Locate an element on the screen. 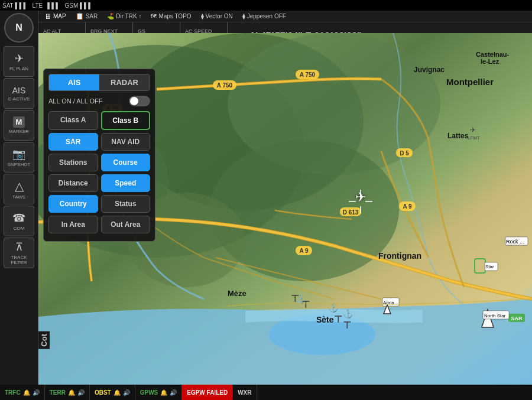 The image size is (532, 400). svg-text: Montpellier is located at coordinates (470, 82).